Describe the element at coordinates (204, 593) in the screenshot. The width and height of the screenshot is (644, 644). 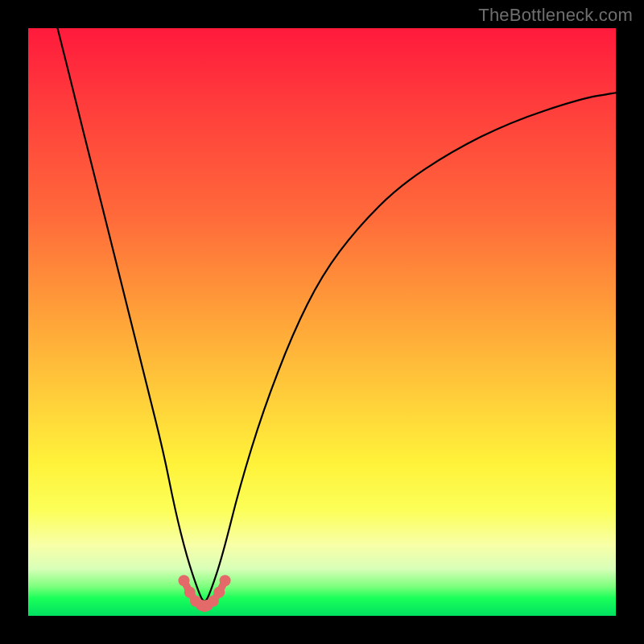
I see `valley-connector` at that location.